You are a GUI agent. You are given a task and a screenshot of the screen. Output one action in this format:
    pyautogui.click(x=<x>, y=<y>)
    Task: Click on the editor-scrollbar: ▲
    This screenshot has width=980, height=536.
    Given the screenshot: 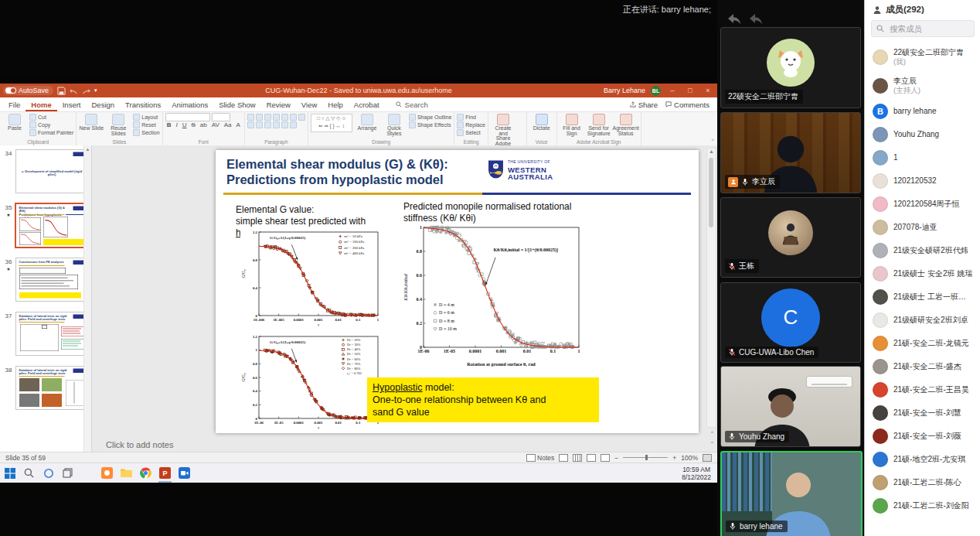 What is the action you would take?
    pyautogui.click(x=711, y=288)
    